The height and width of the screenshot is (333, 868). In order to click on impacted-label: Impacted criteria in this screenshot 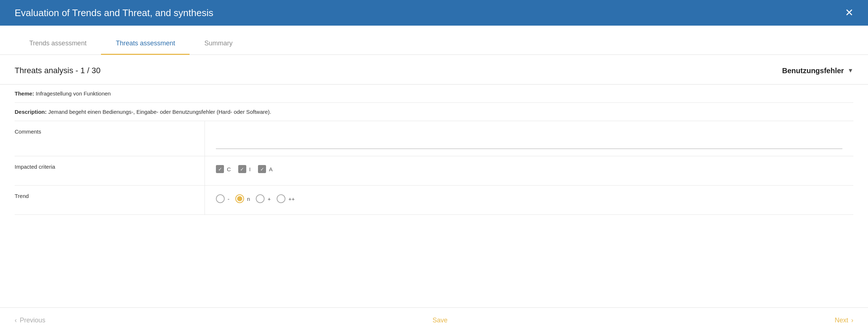, I will do `click(35, 167)`.